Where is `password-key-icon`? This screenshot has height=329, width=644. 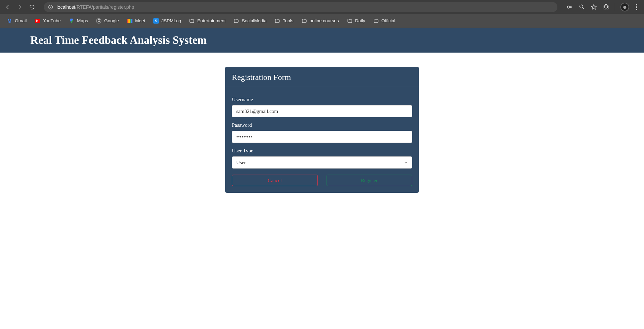
password-key-icon is located at coordinates (570, 7).